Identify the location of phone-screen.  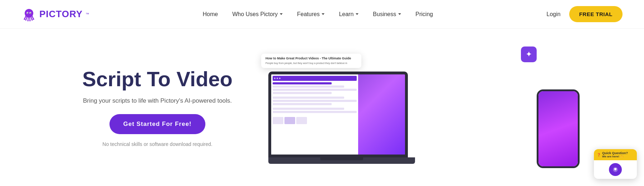
(558, 129).